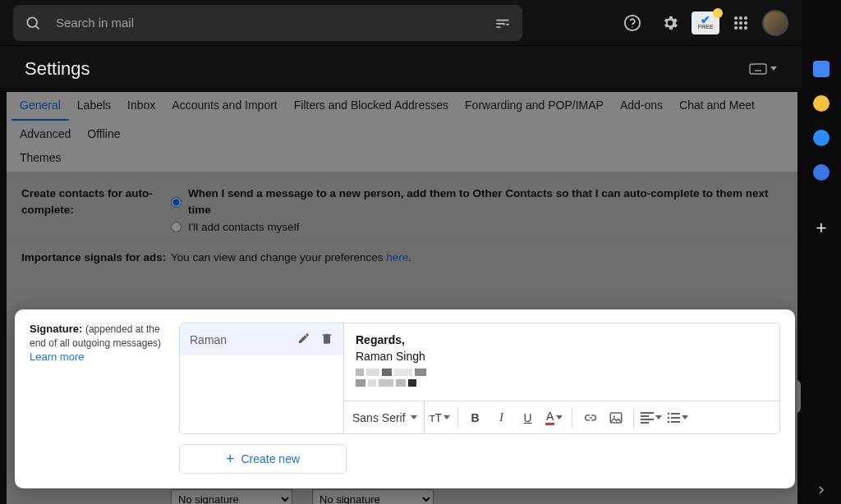  Describe the element at coordinates (702, 23) in the screenshot. I see `top-right-actions: ✔FREE` at that location.